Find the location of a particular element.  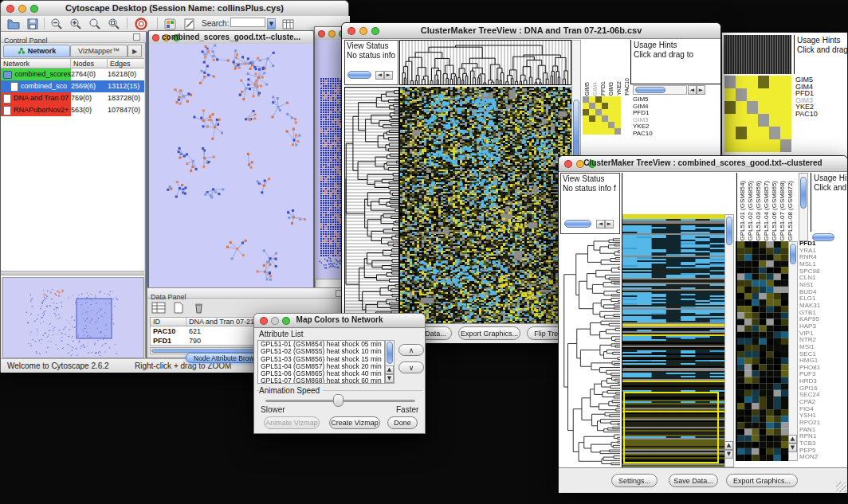

horizontal-scrollbar is located at coordinates (660, 90).